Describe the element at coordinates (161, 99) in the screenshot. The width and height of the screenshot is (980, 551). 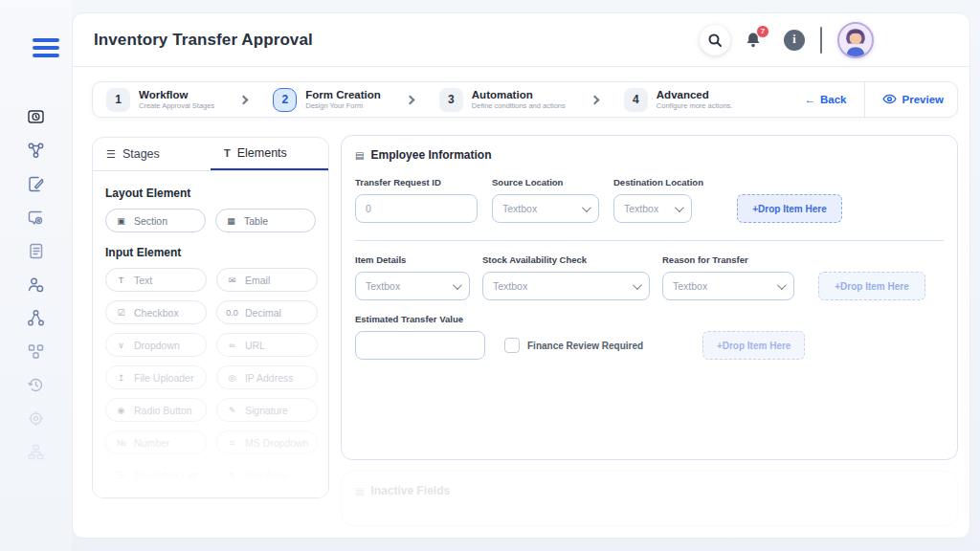
I see `step-workflow: 1 Workflow Create Approval Stages` at that location.